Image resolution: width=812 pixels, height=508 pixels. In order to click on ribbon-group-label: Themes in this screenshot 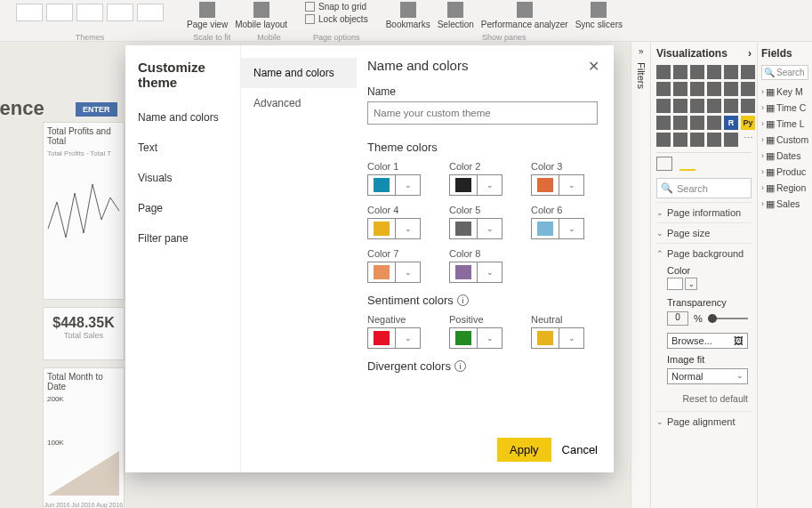, I will do `click(91, 37)`.